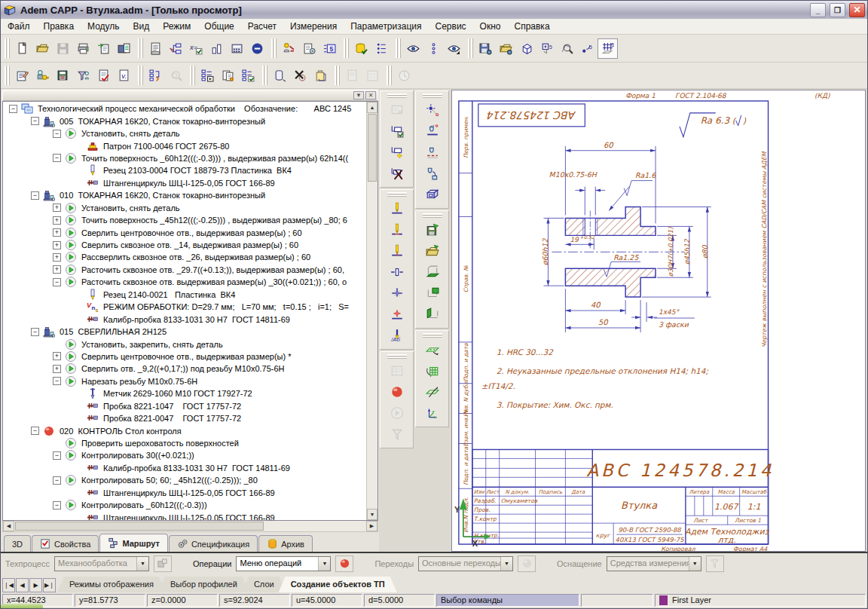 The height and width of the screenshot is (609, 868). I want to click on tree-item: VnsРЕЖИМ ОБРАБОТКИ: D=29.7 мм; L=70 мм; …, so click(185, 307).